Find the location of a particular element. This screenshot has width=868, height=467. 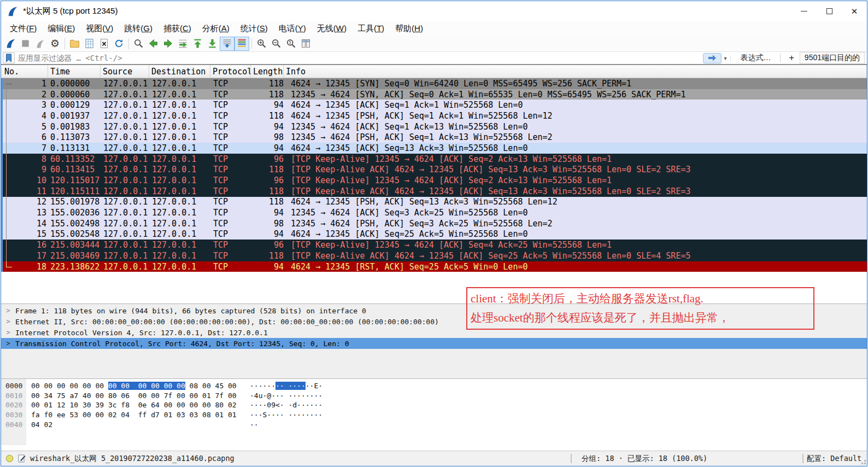

expression-button: 表达式… is located at coordinates (756, 58).